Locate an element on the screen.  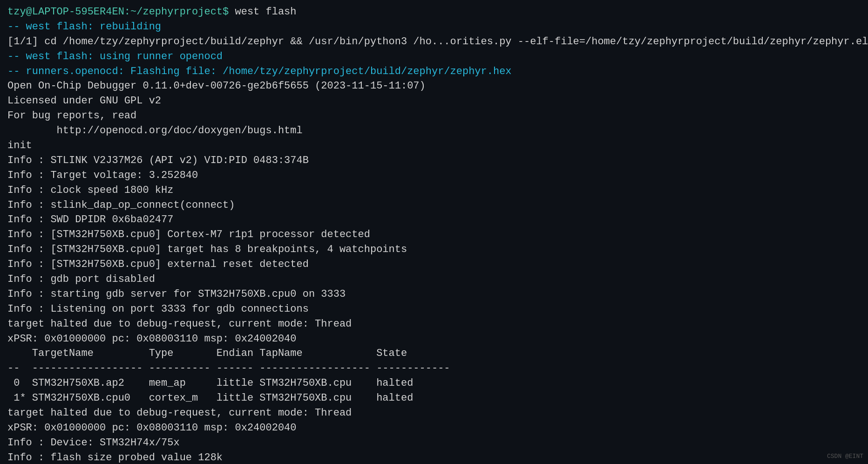
terminal-line-27: 1* STM32H750XB.cpu0 cortex_m little STM3… is located at coordinates (434, 398).